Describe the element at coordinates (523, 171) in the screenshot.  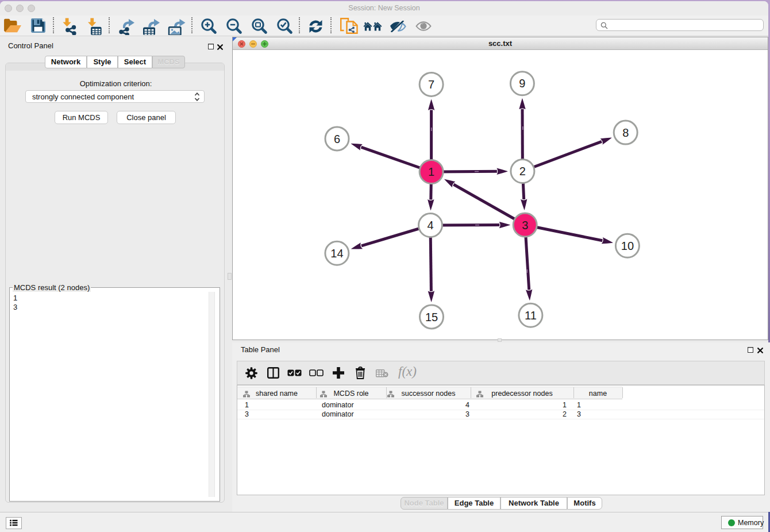
I see `svg-text: 2` at that location.